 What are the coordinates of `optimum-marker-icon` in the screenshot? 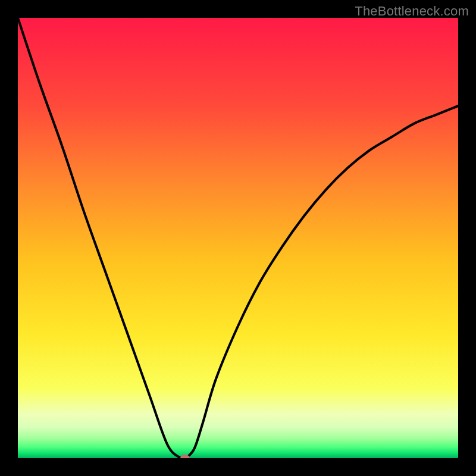 It's located at (185, 456).